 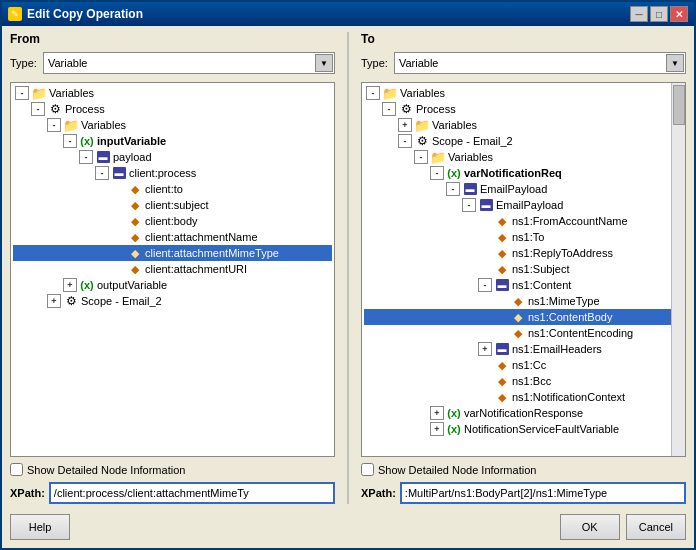 I want to click on to-param-icon-ns1contentenc: ◆, so click(x=518, y=333).